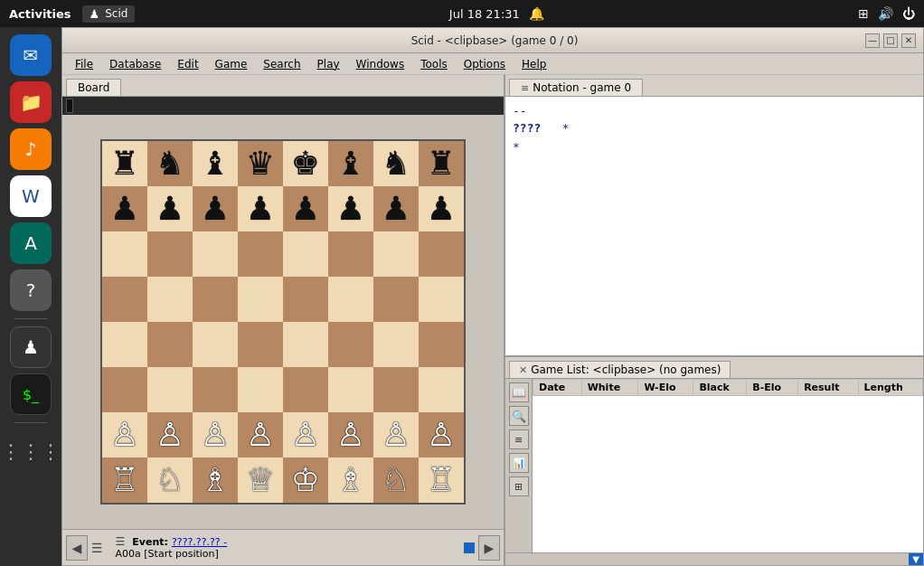 The width and height of the screenshot is (924, 566). I want to click on volume-icon: 🔊, so click(886, 14).